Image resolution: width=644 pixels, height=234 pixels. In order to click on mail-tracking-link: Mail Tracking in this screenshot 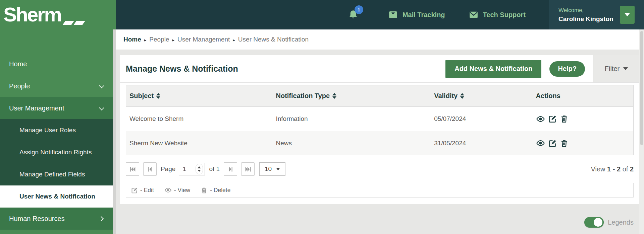, I will do `click(417, 15)`.